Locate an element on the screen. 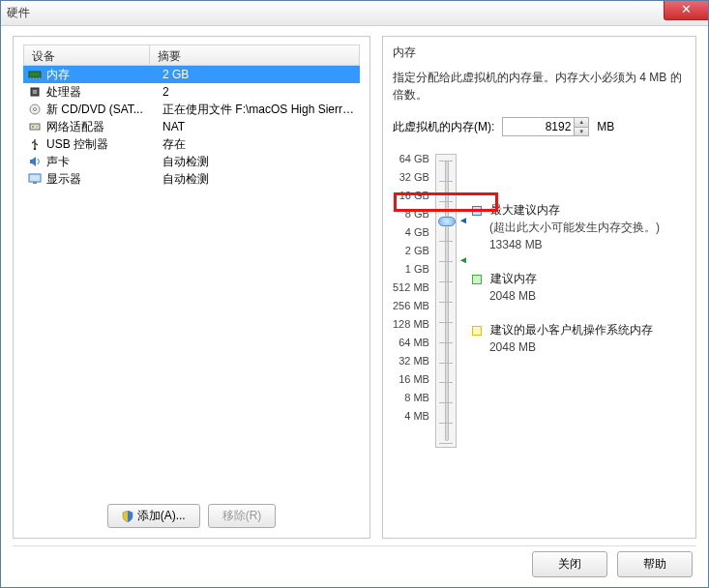 The height and width of the screenshot is (588, 709). device-row: 网络适配器NAT is located at coordinates (192, 127).